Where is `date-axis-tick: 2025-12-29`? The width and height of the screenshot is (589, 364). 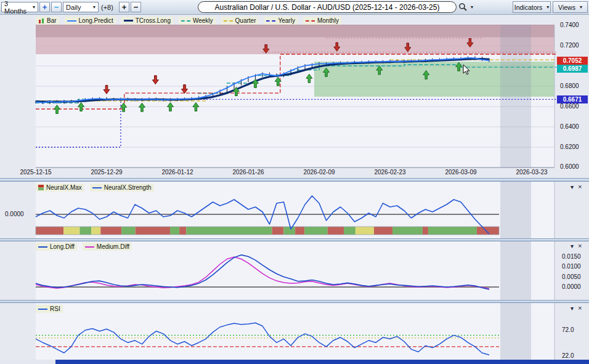 date-axis-tick: 2025-12-29 is located at coordinates (107, 172).